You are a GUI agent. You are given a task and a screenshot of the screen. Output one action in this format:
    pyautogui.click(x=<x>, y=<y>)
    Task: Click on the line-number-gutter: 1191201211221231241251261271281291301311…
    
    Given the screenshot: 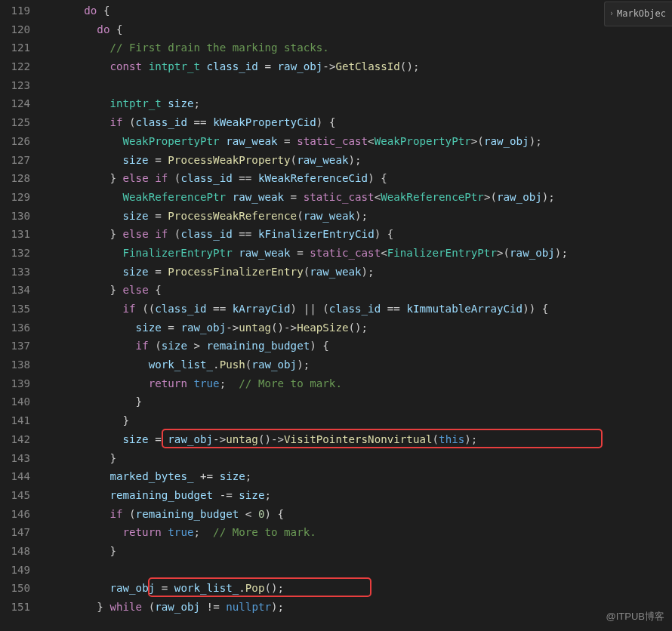 What is the action you would take?
    pyautogui.click(x=23, y=316)
    